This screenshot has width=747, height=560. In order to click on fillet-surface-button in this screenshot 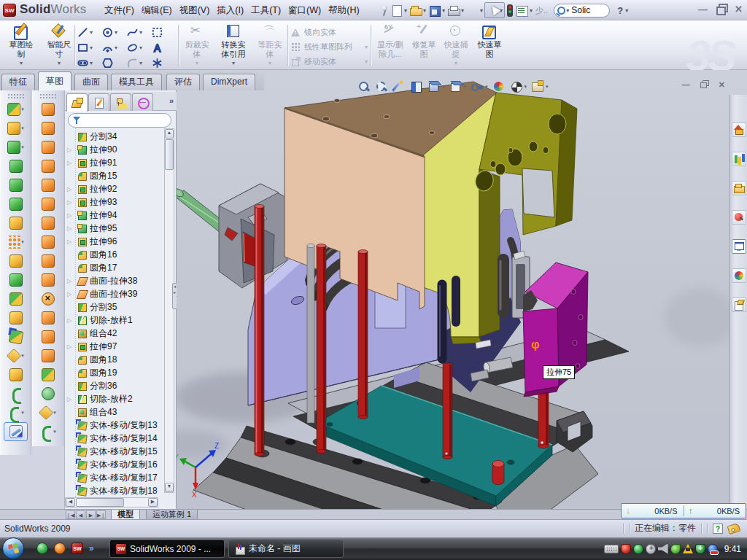, I will do `click(48, 375)`.